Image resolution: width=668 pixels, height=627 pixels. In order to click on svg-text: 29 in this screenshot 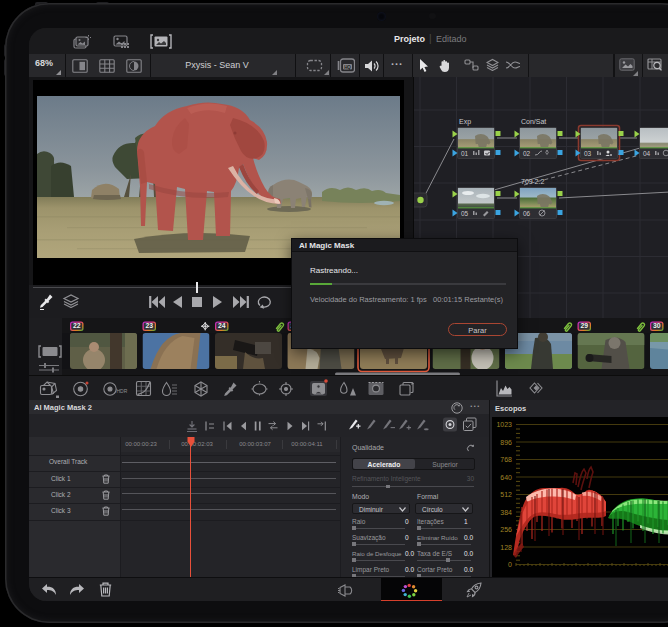, I will do `click(584, 326)`.